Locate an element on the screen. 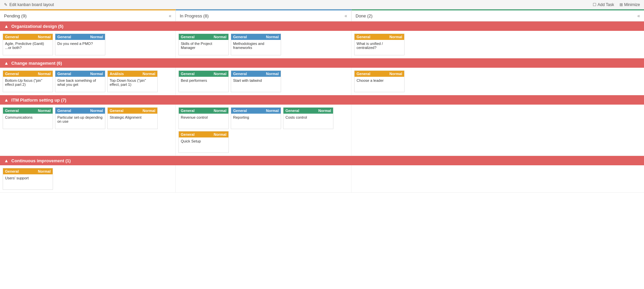 This screenshot has width=644, height=289. add-task-icon: ☐ is located at coordinates (594, 5).